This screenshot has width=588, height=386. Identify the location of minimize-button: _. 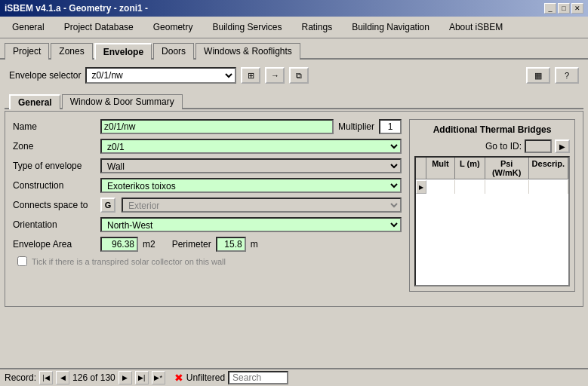
(550, 8).